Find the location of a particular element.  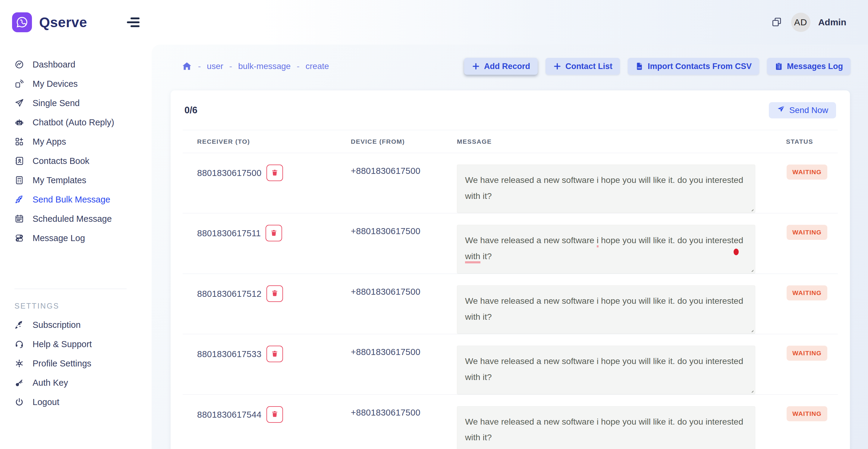

sidebar-item-logout: Logout is located at coordinates (76, 402).